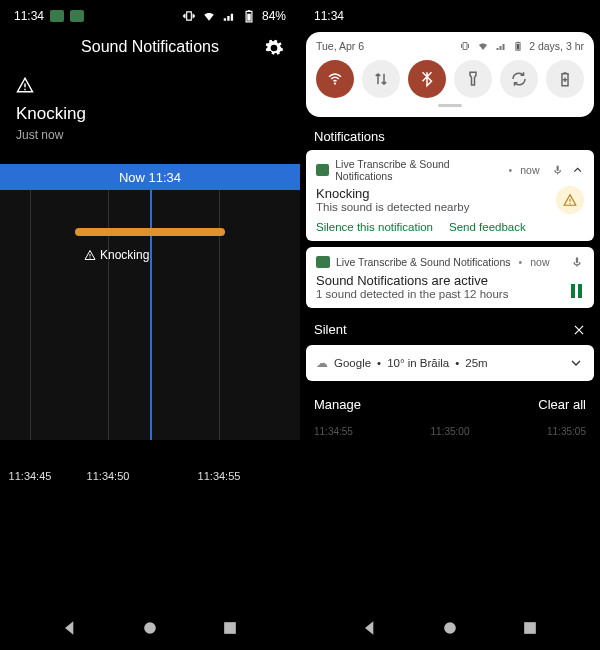 This screenshot has width=600, height=650. What do you see at coordinates (579, 330) in the screenshot?
I see `close-icon` at bounding box center [579, 330].